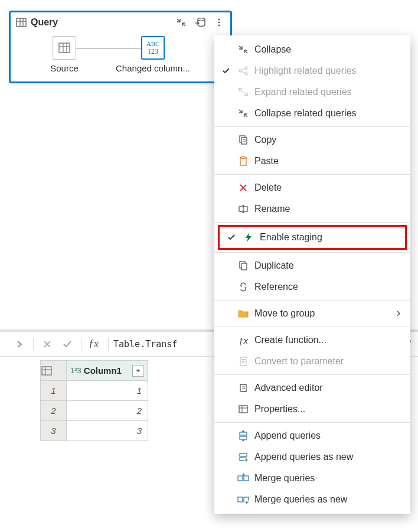 This screenshot has width=418, height=532. Describe the element at coordinates (312, 314) in the screenshot. I see `menu-move-to-group: Move to group` at that location.